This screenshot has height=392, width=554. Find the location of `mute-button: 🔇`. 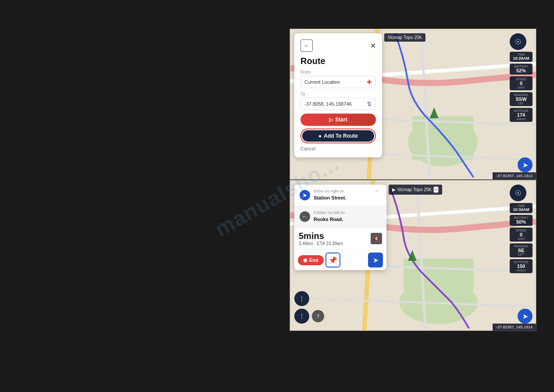

mute-button: 🔇 is located at coordinates (376, 239).